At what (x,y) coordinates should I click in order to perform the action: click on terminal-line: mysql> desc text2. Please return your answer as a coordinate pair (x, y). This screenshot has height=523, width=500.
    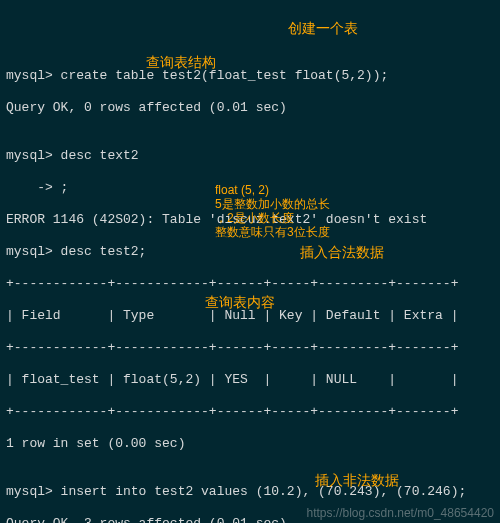
    Looking at the image, I should click on (250, 156).